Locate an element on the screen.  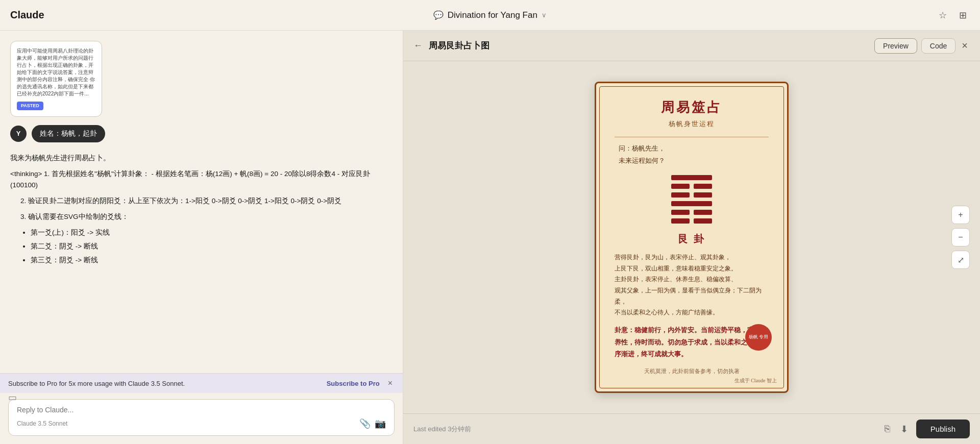
pasted-badge: PASTED is located at coordinates (30, 106).